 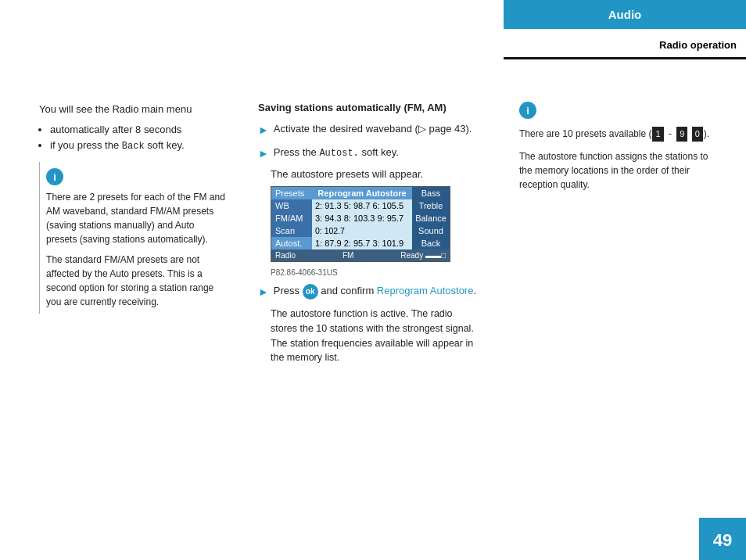 What do you see at coordinates (658, 135) in the screenshot?
I see `preset-num-1: 1` at bounding box center [658, 135].